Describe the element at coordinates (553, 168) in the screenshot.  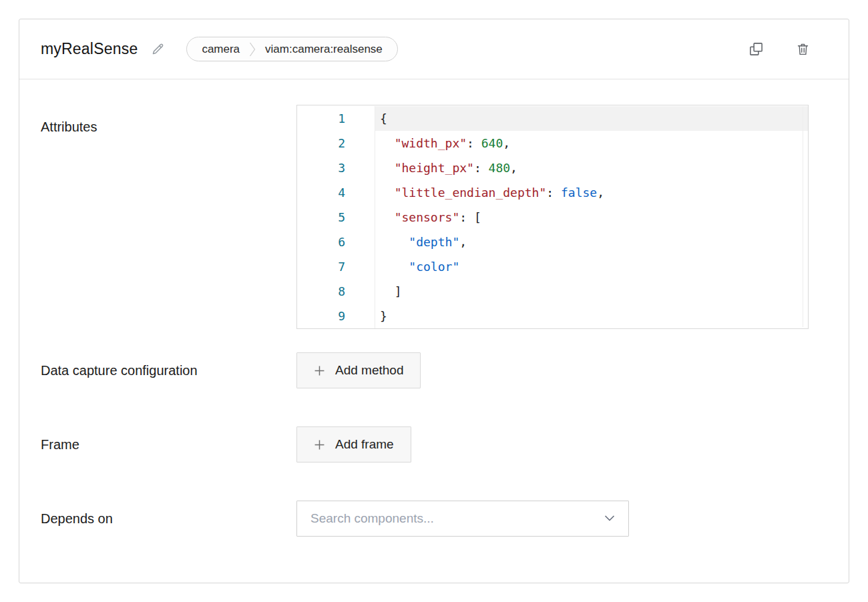
I see `code-line: 3 "height_px": 480,` at that location.